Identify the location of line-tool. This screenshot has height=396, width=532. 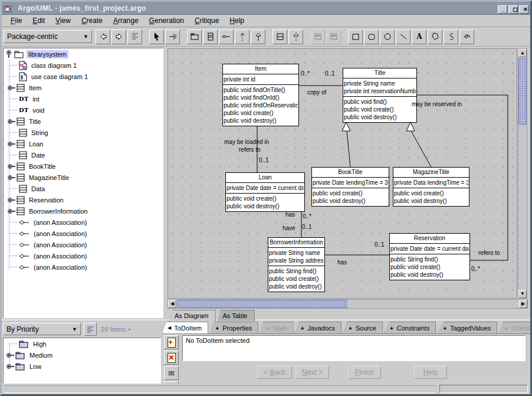
(403, 37).